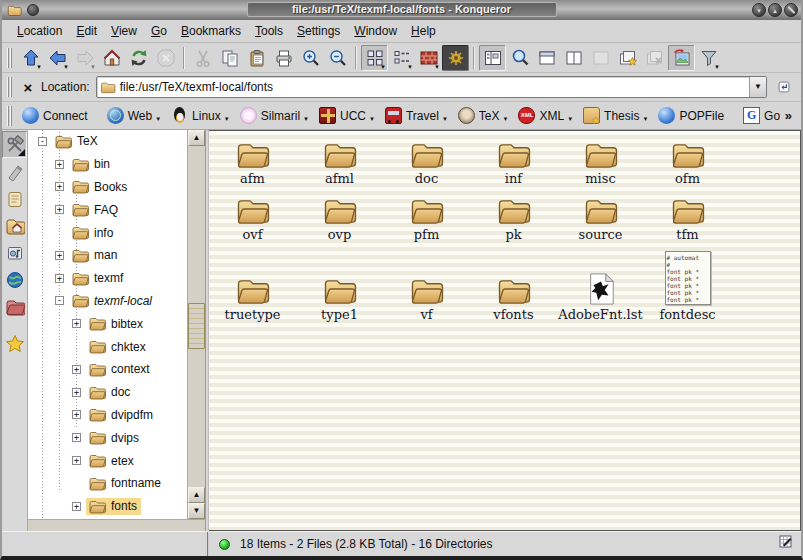 The width and height of the screenshot is (803, 560). What do you see at coordinates (424, 31) in the screenshot?
I see `menu-item: Help` at bounding box center [424, 31].